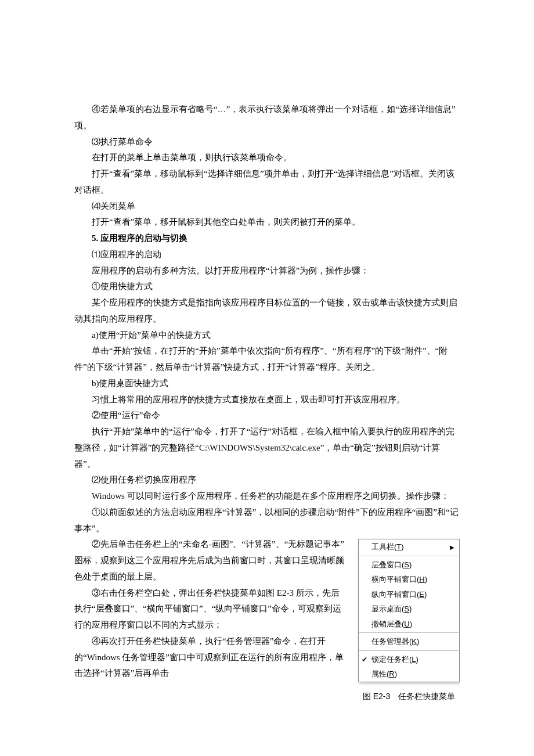 The width and height of the screenshot is (534, 756). I want to click on submenu-arrow-icon: ▶, so click(452, 547).